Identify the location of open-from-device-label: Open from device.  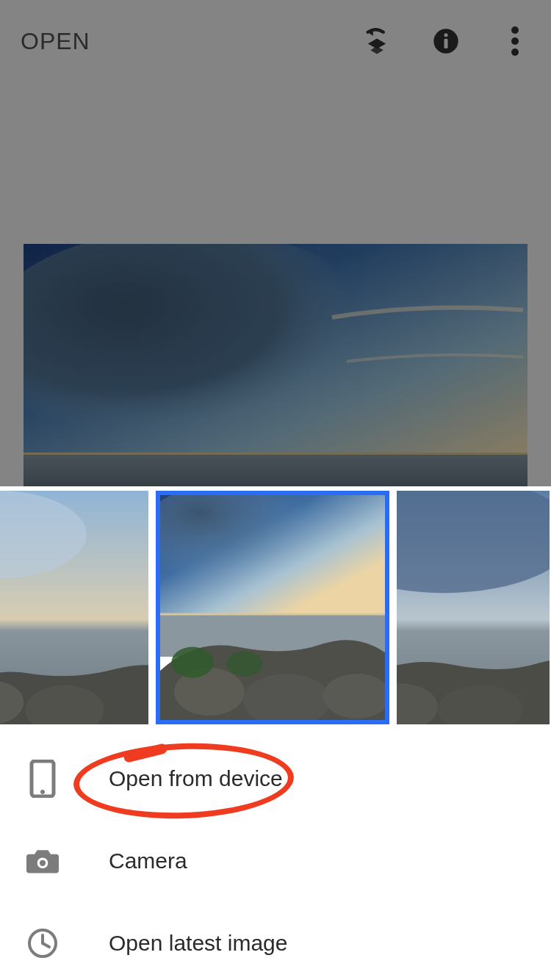
(195, 779).